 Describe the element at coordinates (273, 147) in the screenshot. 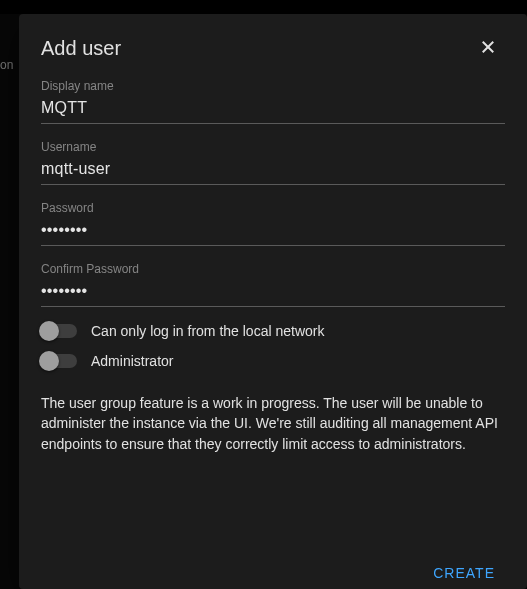

I see `username-label: Username` at that location.